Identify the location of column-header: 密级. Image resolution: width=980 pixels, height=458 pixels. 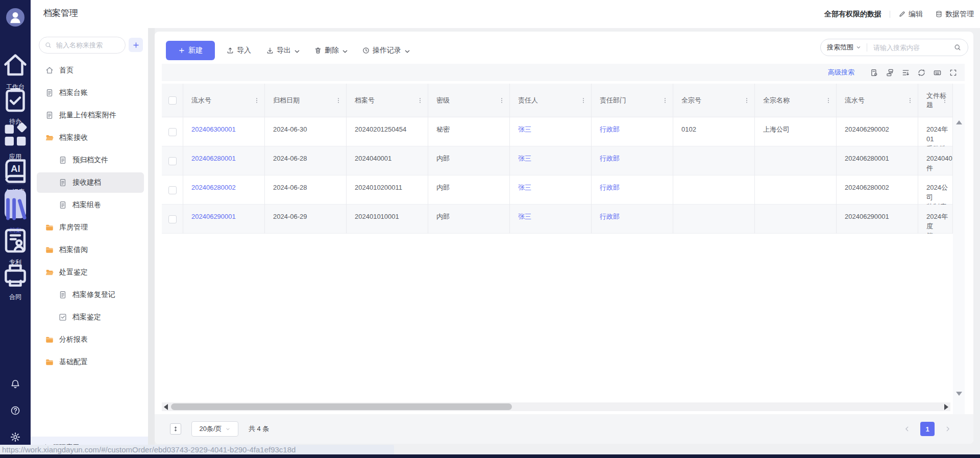
(469, 100).